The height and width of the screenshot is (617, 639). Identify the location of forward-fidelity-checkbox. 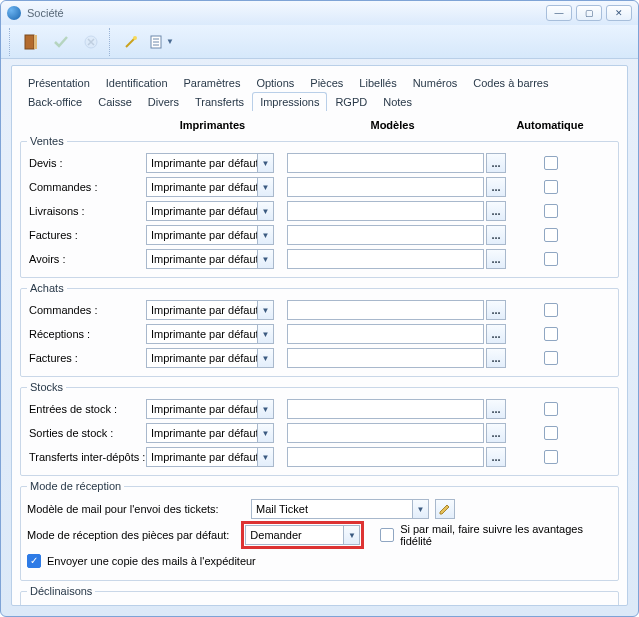
(387, 535).